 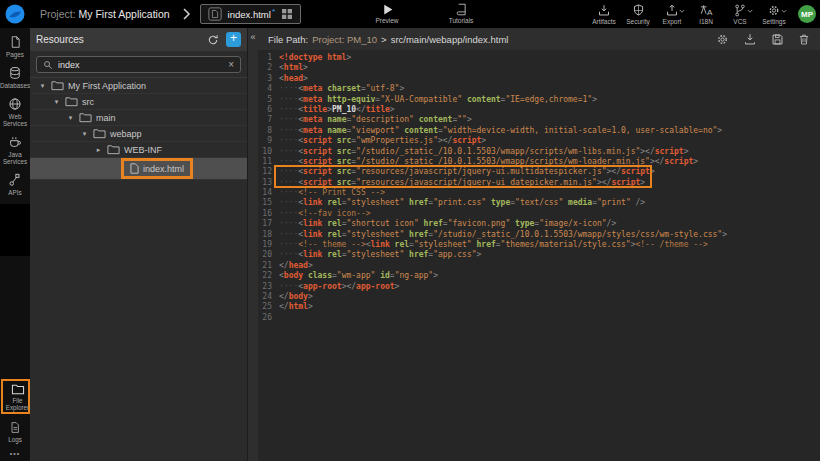 What do you see at coordinates (105, 14) in the screenshot?
I see `project-breadcrumb: Project: My First Application` at bounding box center [105, 14].